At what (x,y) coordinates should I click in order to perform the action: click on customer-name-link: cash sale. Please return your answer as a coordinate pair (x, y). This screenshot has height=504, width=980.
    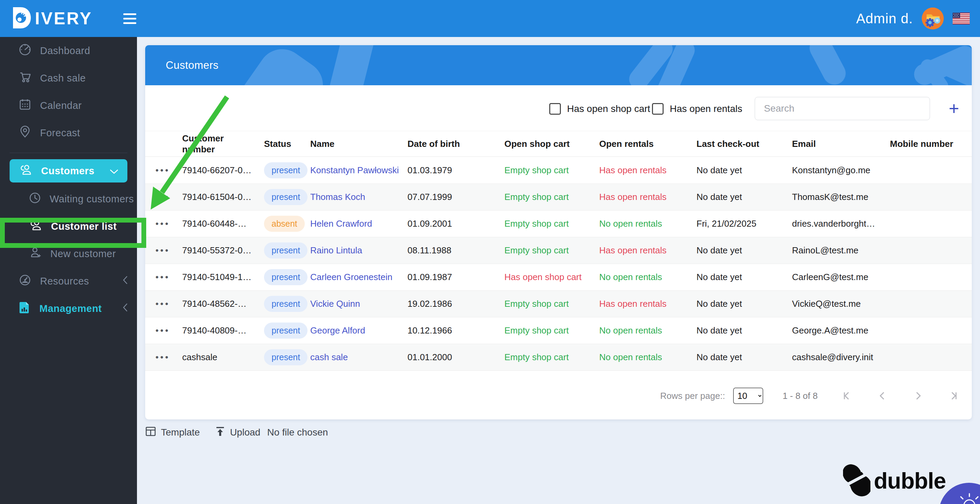
    Looking at the image, I should click on (329, 357).